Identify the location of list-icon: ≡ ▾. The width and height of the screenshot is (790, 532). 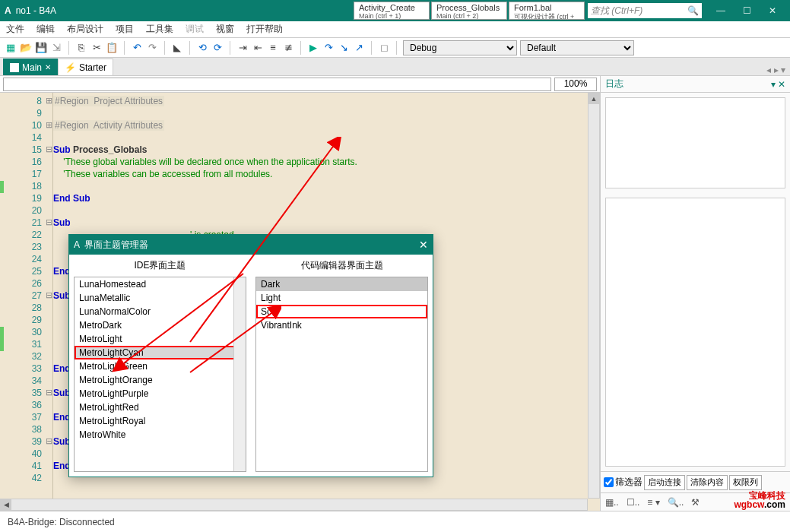
(653, 502).